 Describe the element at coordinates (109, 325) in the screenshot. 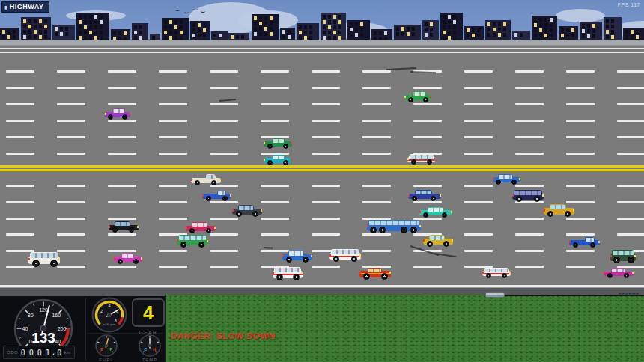

I see `svg-text: x1K rpm` at that location.